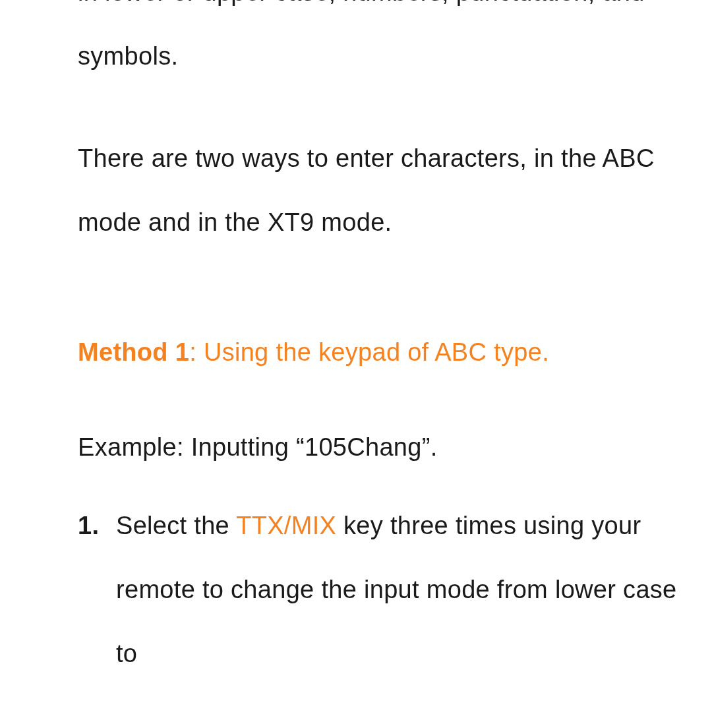 The width and height of the screenshot is (712, 728). Describe the element at coordinates (88, 526) in the screenshot. I see `step-marker: 1.` at that location.